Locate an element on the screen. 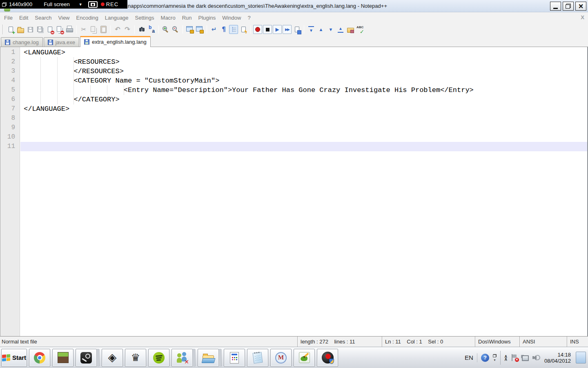  new-file-icon is located at coordinates (11, 29).